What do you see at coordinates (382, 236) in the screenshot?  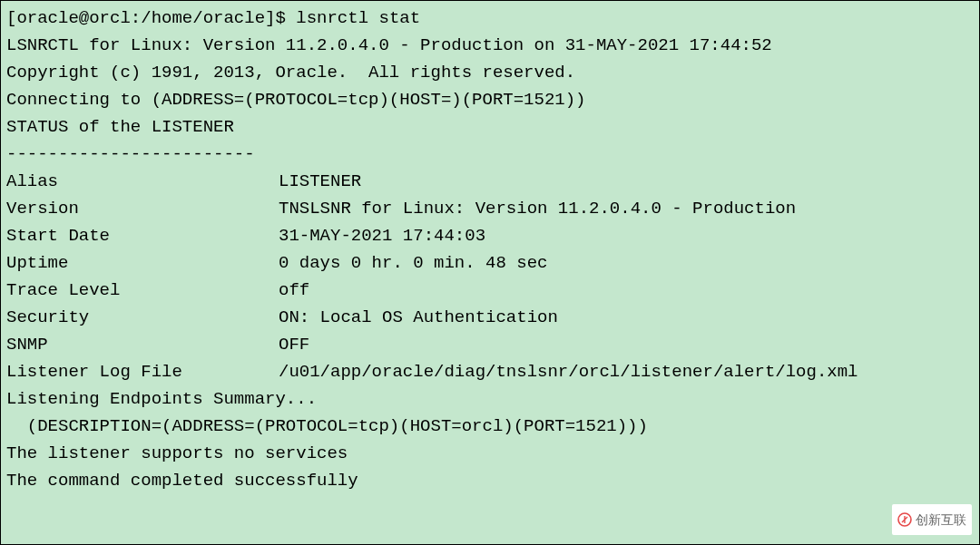 I see `field-value: 31-MAY-2021 17:44:03` at bounding box center [382, 236].